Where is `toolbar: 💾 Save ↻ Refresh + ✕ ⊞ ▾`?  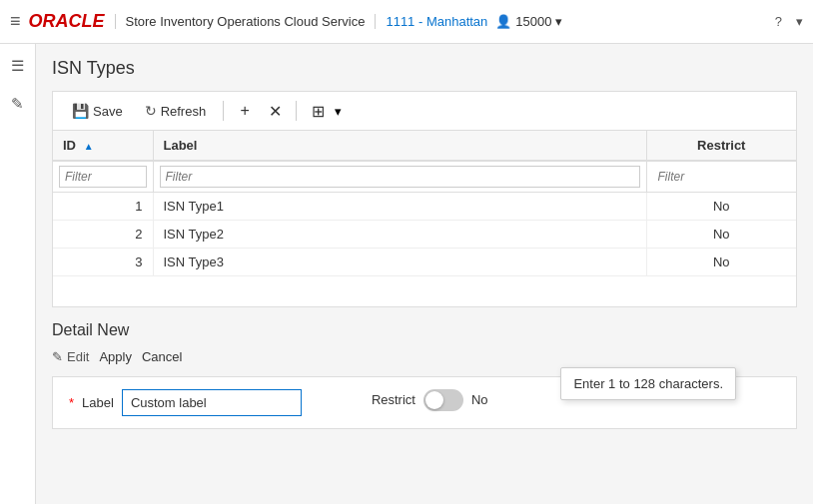
toolbar: 💾 Save ↻ Refresh + ✕ ⊞ ▾ is located at coordinates (424, 110).